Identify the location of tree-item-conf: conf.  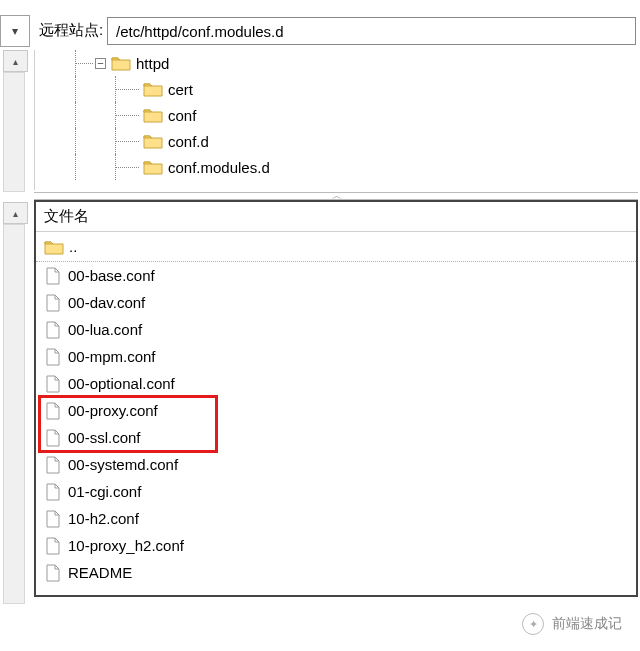
(336, 115).